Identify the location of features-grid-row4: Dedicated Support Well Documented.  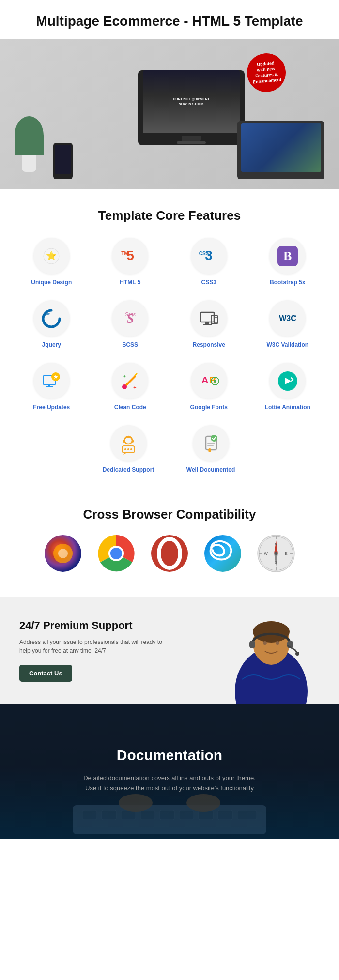
(170, 456).